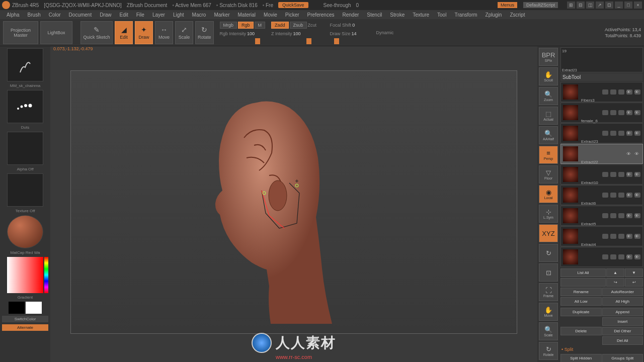 The height and width of the screenshot is (362, 644). Describe the element at coordinates (548, 96) in the screenshot. I see `zoom-button: 🔍Zoom` at that location.